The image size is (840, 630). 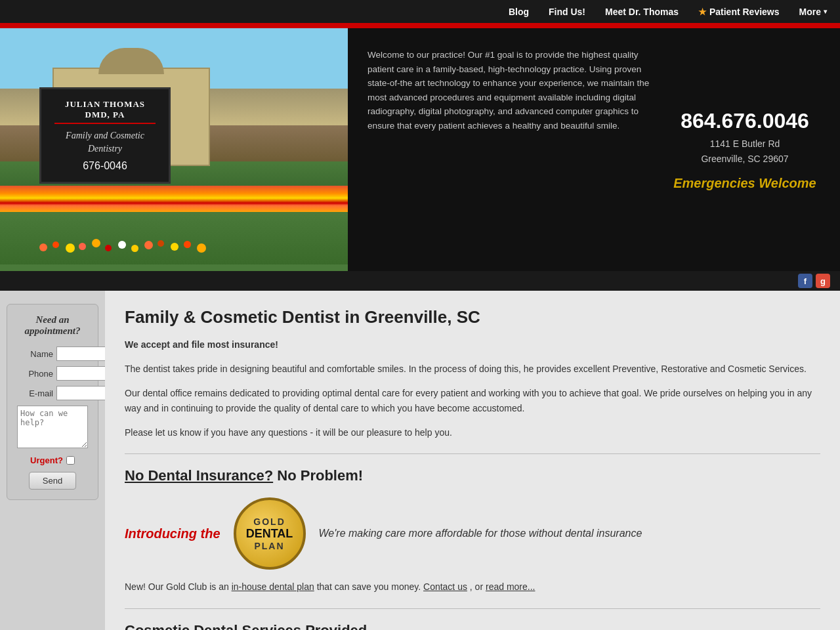 What do you see at coordinates (52, 326) in the screenshot?
I see `appointment-heading: Need an appointment?` at bounding box center [52, 326].